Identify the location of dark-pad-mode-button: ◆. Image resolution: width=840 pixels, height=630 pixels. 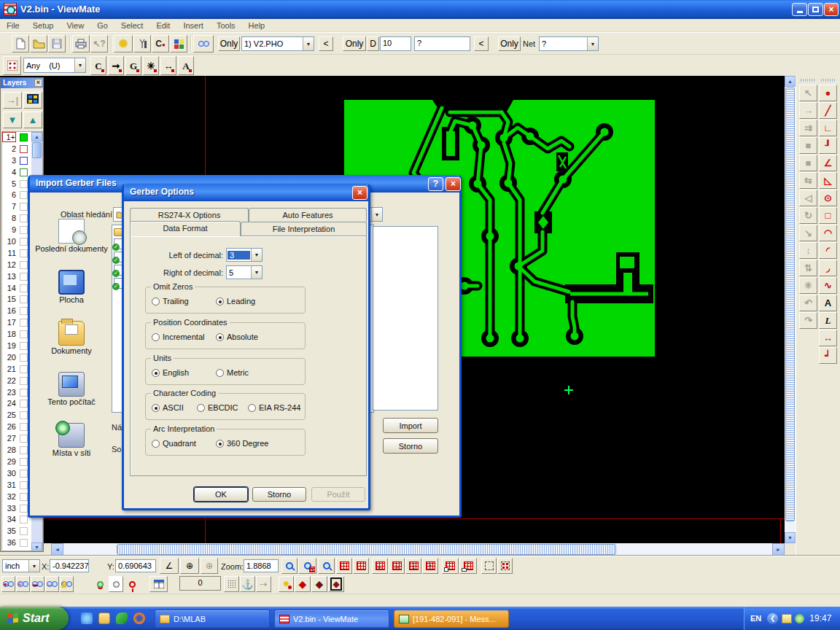
(319, 584).